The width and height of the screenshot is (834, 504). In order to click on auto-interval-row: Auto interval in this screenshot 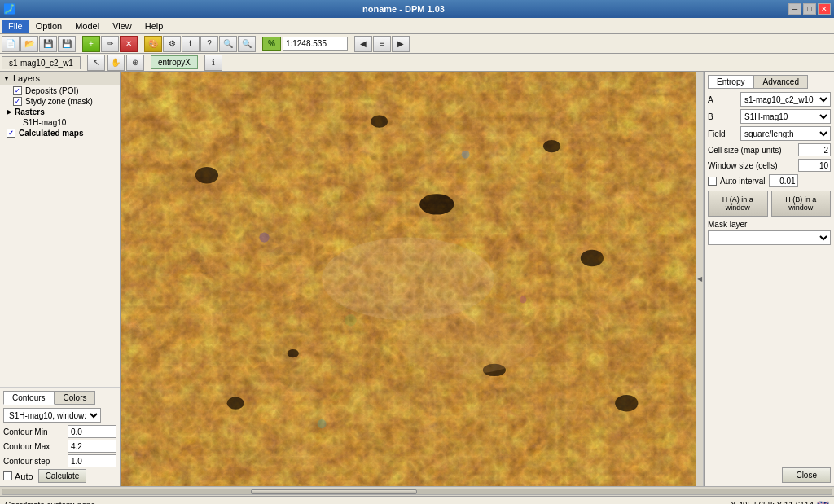, I will do `click(769, 181)`.